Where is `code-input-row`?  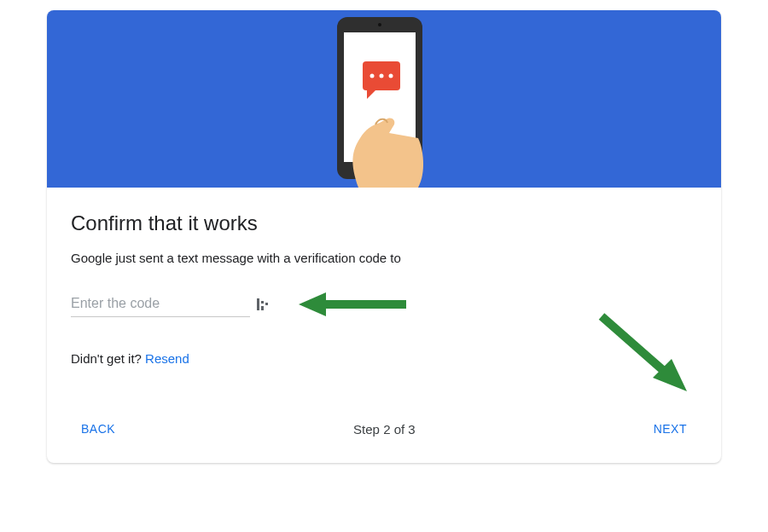 code-input-row is located at coordinates (384, 304).